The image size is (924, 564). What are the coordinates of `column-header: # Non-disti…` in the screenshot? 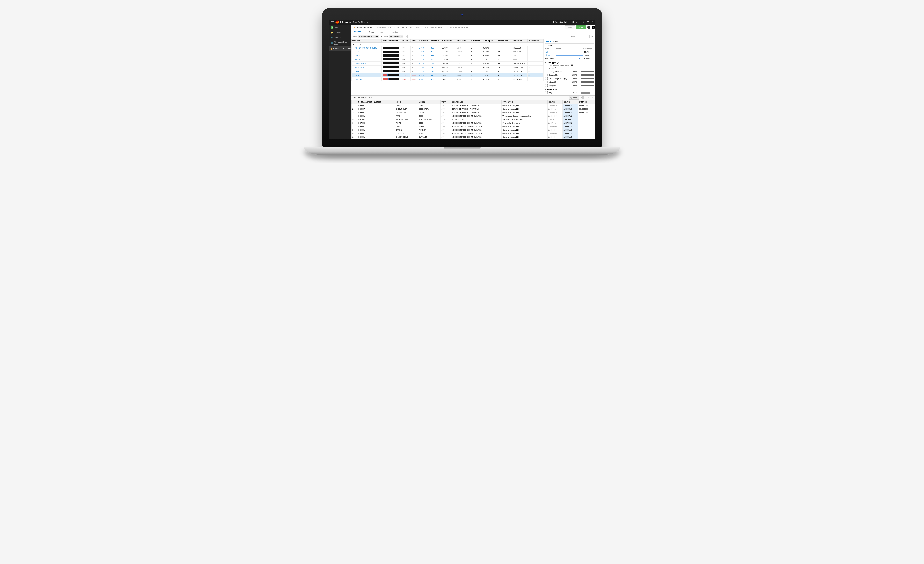 It's located at (463, 40).